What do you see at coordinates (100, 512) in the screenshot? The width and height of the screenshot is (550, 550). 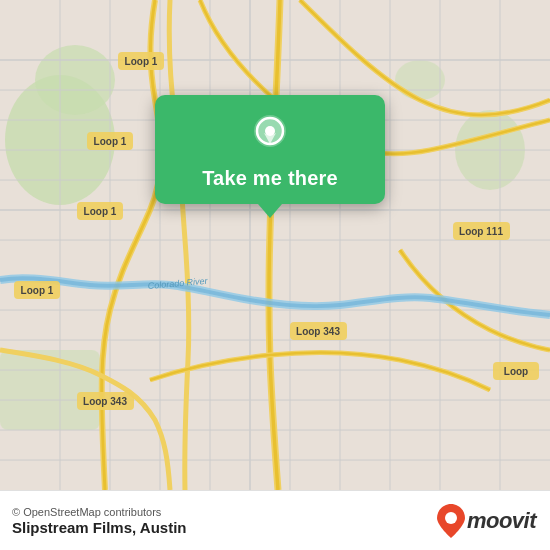 I see `osm-attribution: © OpenStreetMap contributors` at bounding box center [100, 512].